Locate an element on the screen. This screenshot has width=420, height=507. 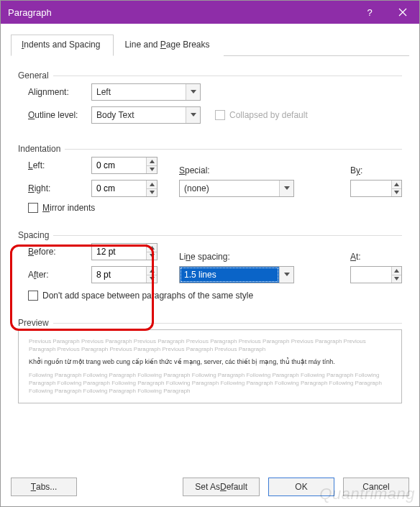
ok-button: OK is located at coordinates (301, 487).